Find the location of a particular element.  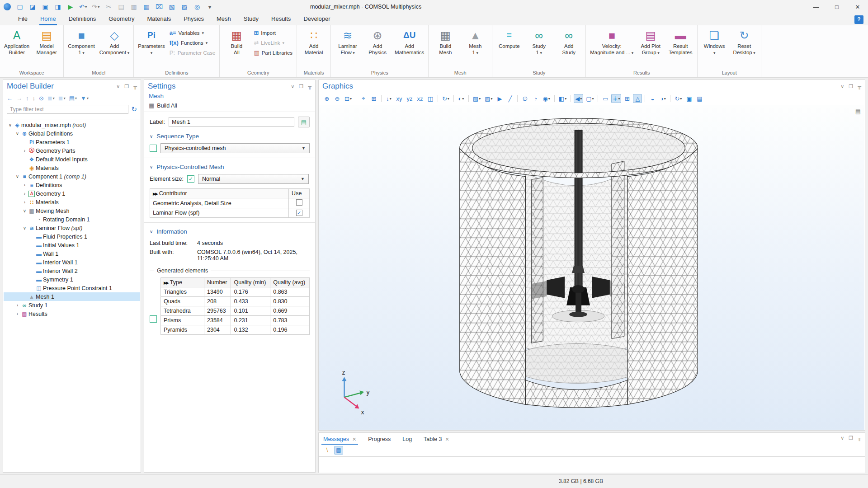

delete-icon: ⌧ is located at coordinates (159, 7).